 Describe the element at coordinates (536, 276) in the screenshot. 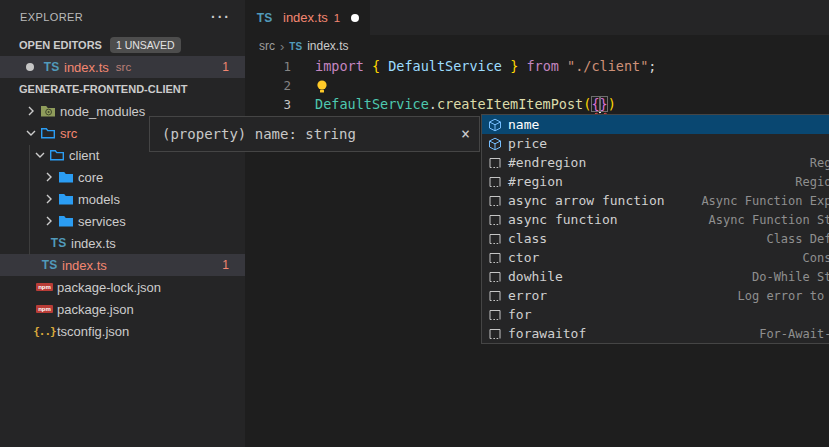

I see `suggestion-label: dowhile` at that location.